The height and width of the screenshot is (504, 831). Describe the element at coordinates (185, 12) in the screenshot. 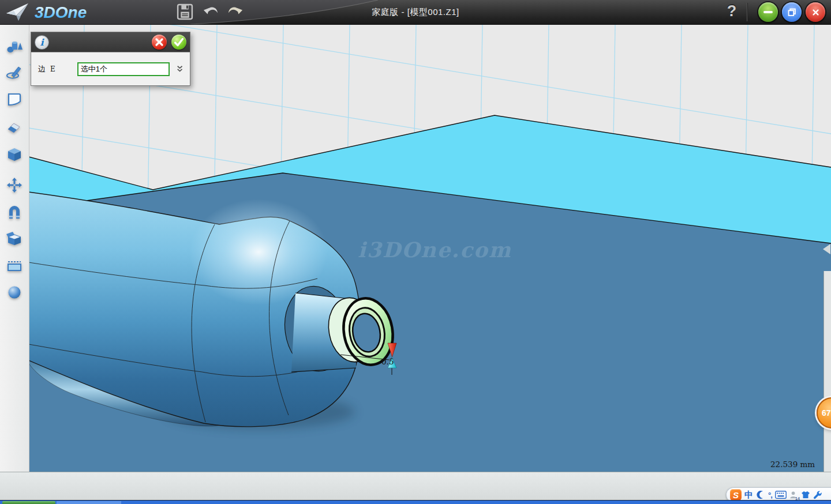

I see `save-button` at that location.